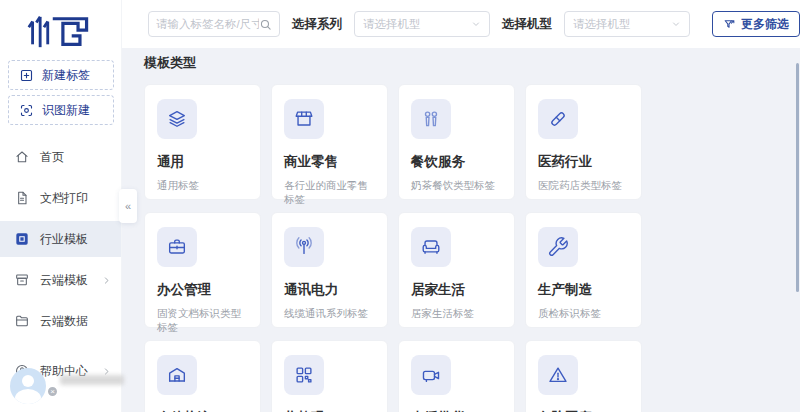  I want to click on sidebar-item-label: 行业模板, so click(64, 240).